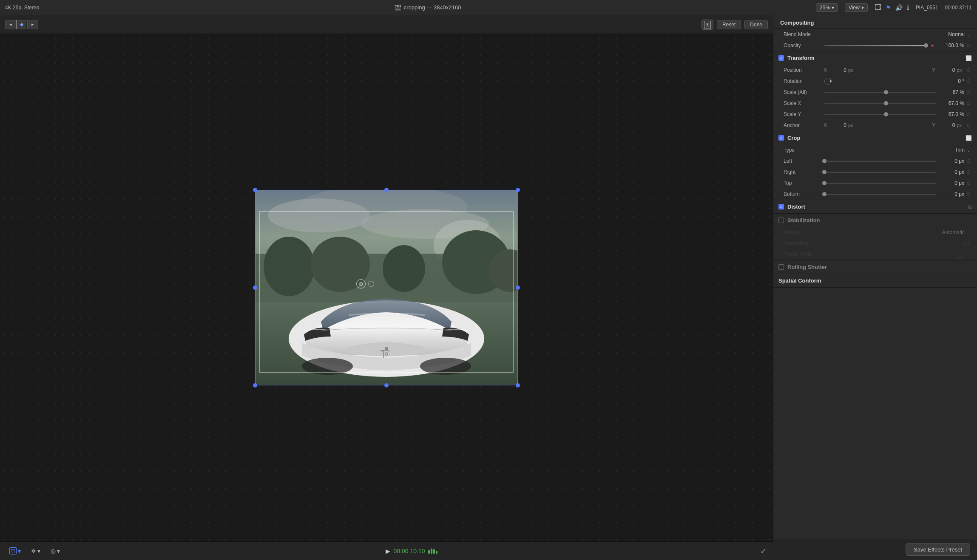 The image size is (977, 560). Describe the element at coordinates (828, 81) in the screenshot. I see `rotation-wheel` at that location.